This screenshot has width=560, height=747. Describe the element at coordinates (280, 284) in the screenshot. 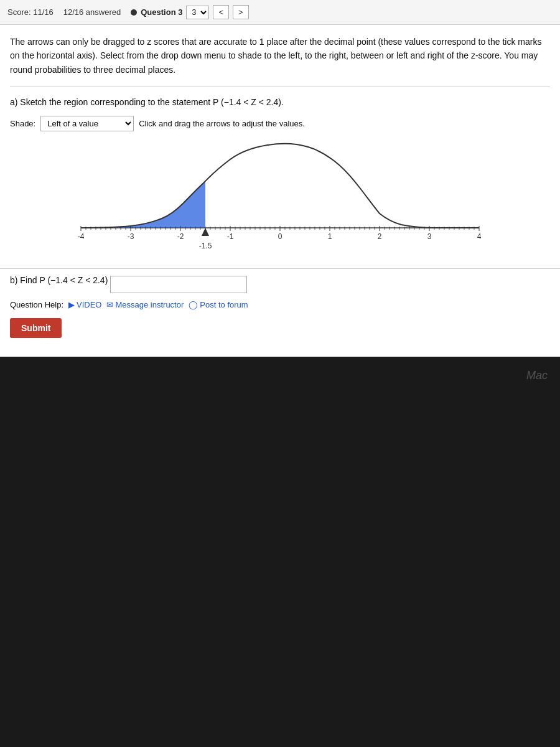

I see `part-b-row: b) Find P (−1.4 < Z < 2.4)` at that location.